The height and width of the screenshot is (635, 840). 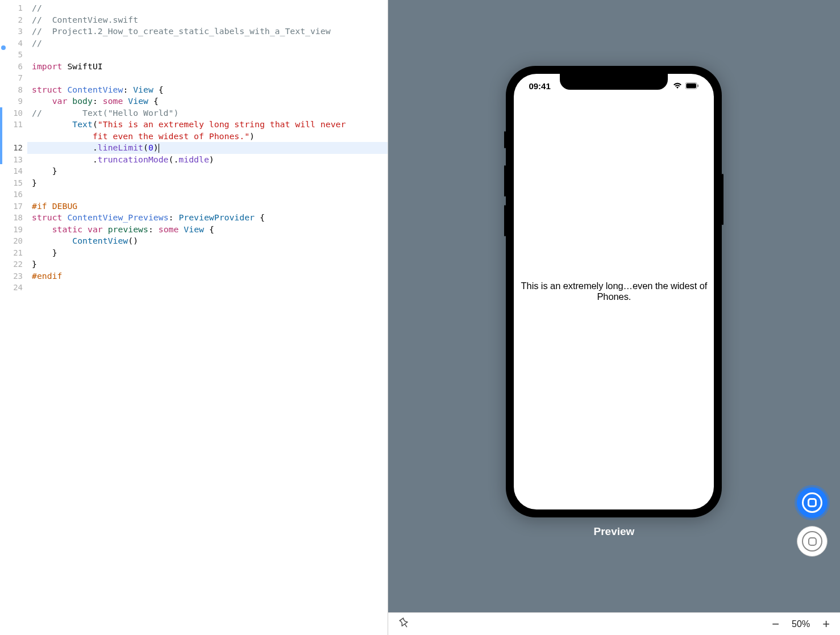 I want to click on zoom-value: 50%, so click(x=801, y=624).